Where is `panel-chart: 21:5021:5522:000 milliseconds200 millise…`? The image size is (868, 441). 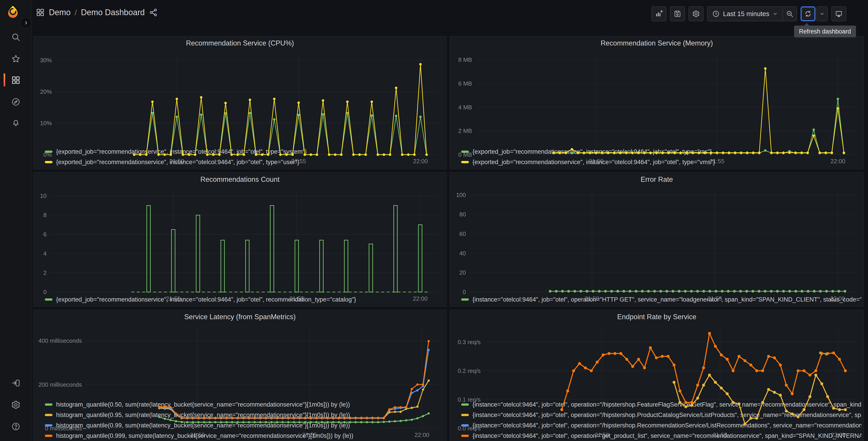 panel-chart: 21:5021:5522:000 milliseconds200 millise… is located at coordinates (240, 361).